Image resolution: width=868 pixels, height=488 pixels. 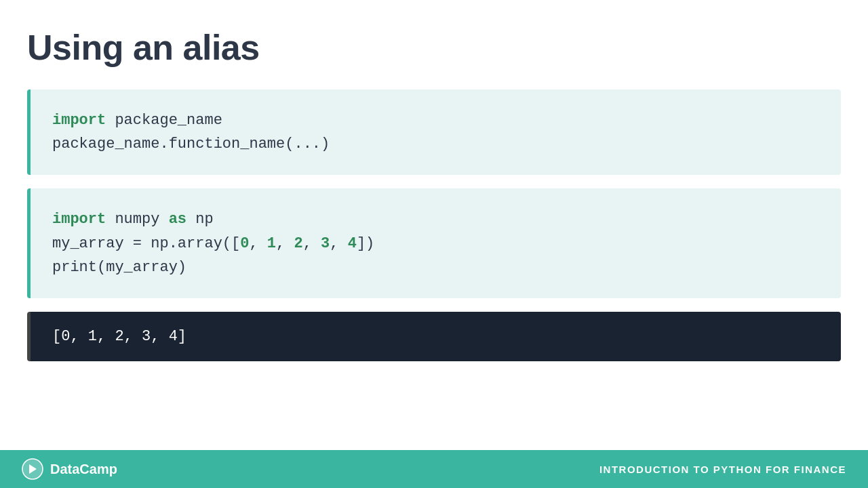 What do you see at coordinates (434, 469) in the screenshot?
I see `footer: DataCamp INTRODUCTION TO PYTHON FOR FINA…` at bounding box center [434, 469].